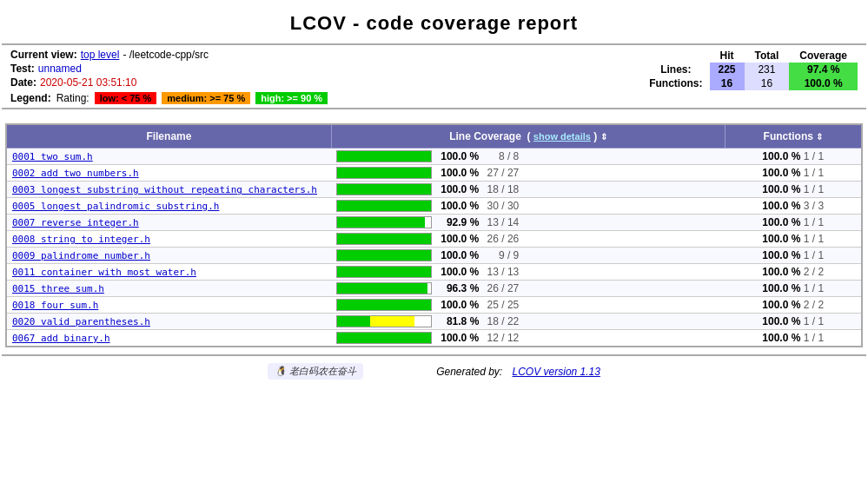 Image resolution: width=868 pixels, height=489 pixels. Describe the element at coordinates (793, 273) in the screenshot. I see `functions-cell: 100.0 % 2 / 2` at that location.